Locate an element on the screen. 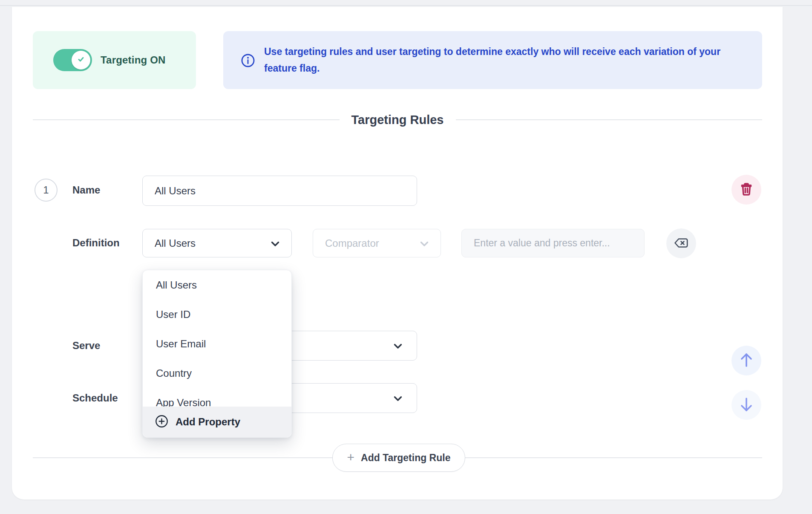 The height and width of the screenshot is (514, 812). definition-value-input is located at coordinates (553, 243).